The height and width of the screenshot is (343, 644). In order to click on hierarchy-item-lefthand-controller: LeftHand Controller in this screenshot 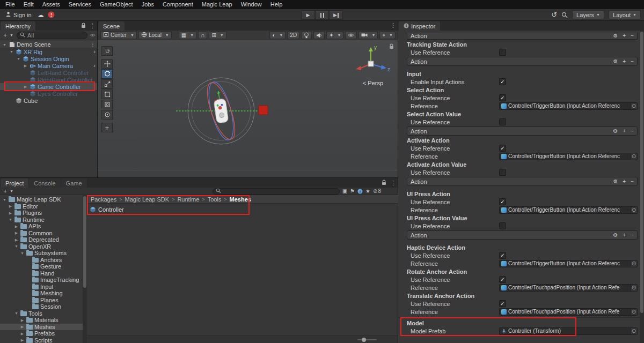, I will do `click(49, 73)`.